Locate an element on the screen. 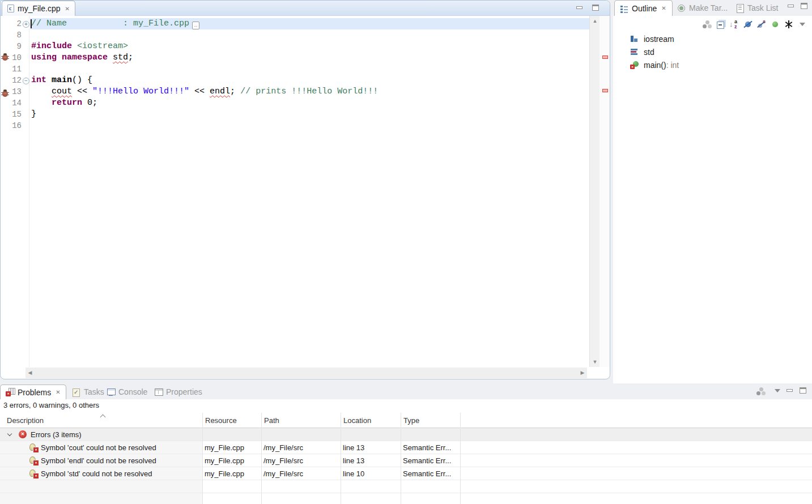  code-token: endl is located at coordinates (220, 92).